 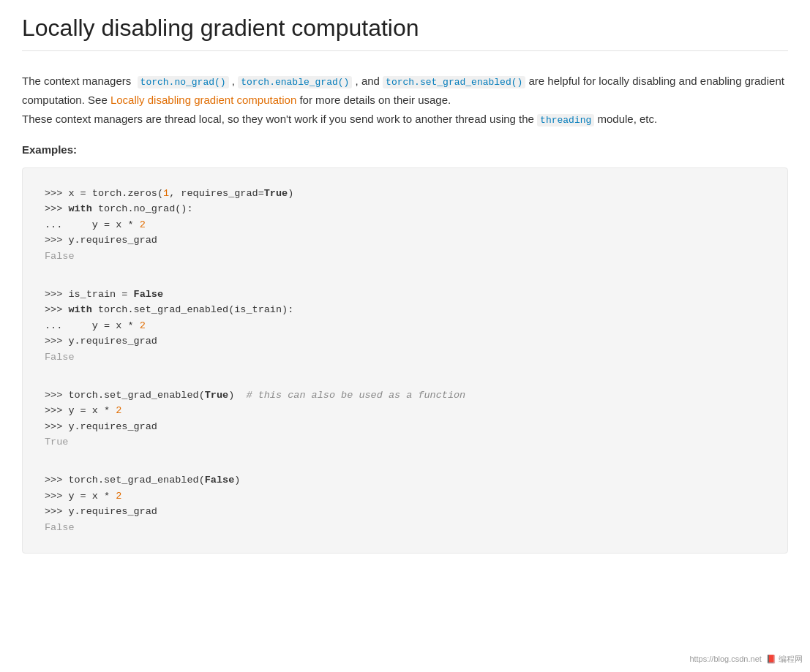 What do you see at coordinates (295, 82) in the screenshot?
I see `code-enable-grad: torch.enable_grad()` at bounding box center [295, 82].